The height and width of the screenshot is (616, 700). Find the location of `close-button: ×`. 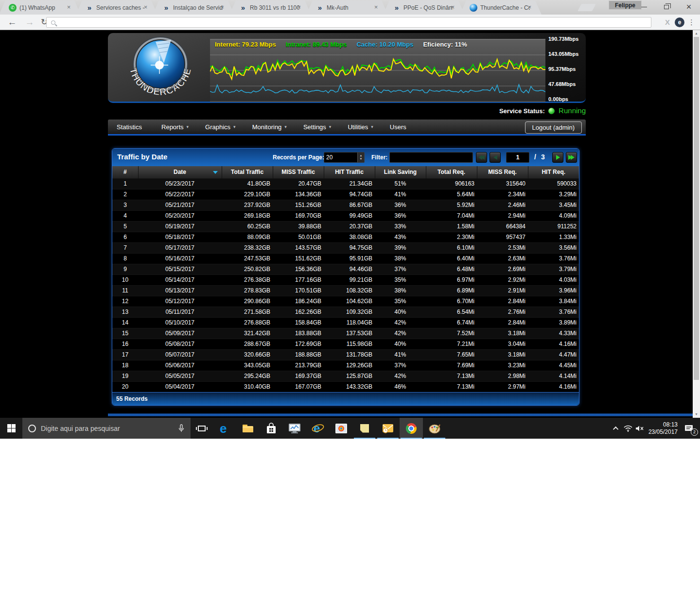

close-button: × is located at coordinates (689, 7).